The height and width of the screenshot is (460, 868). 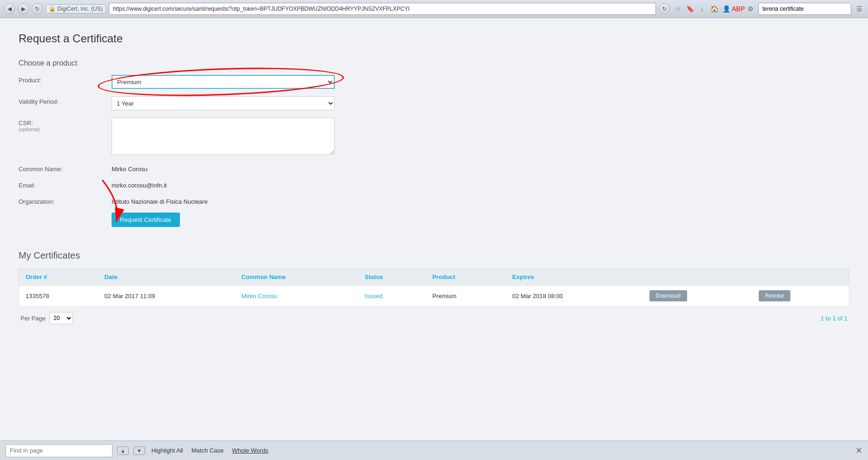 I want to click on validity-select: 1 Year 2 Years 3 Years, so click(x=223, y=103).